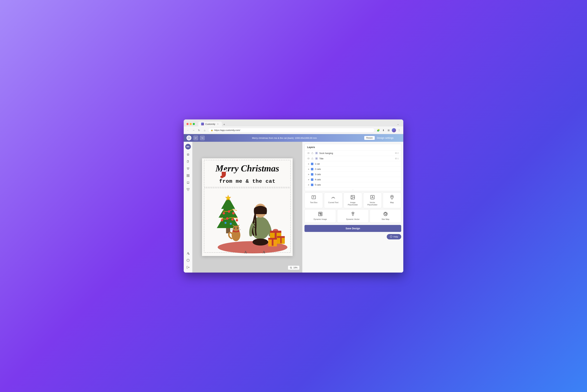 Image resolution: width=587 pixels, height=392 pixels. I want to click on maximize-traffic-light, so click(194, 124).